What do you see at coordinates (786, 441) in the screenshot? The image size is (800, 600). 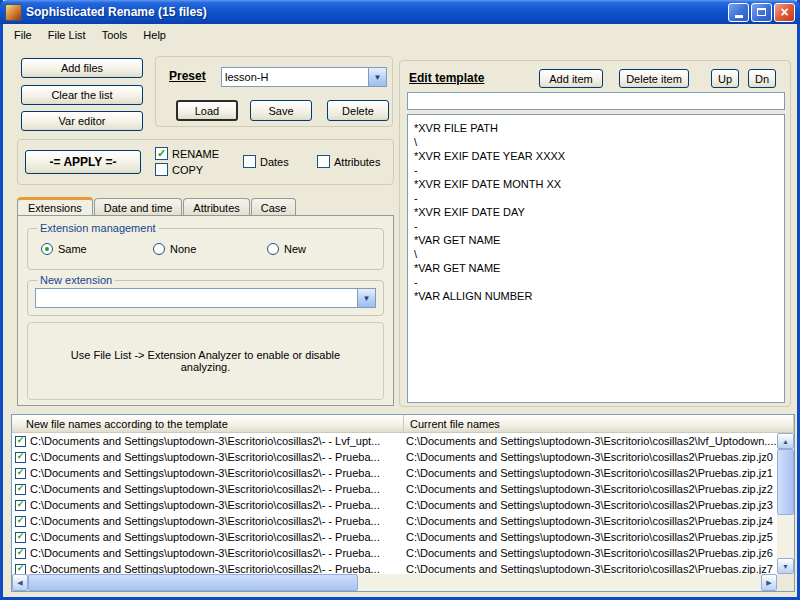 I see `scroll-up-icon: ▲` at bounding box center [786, 441].